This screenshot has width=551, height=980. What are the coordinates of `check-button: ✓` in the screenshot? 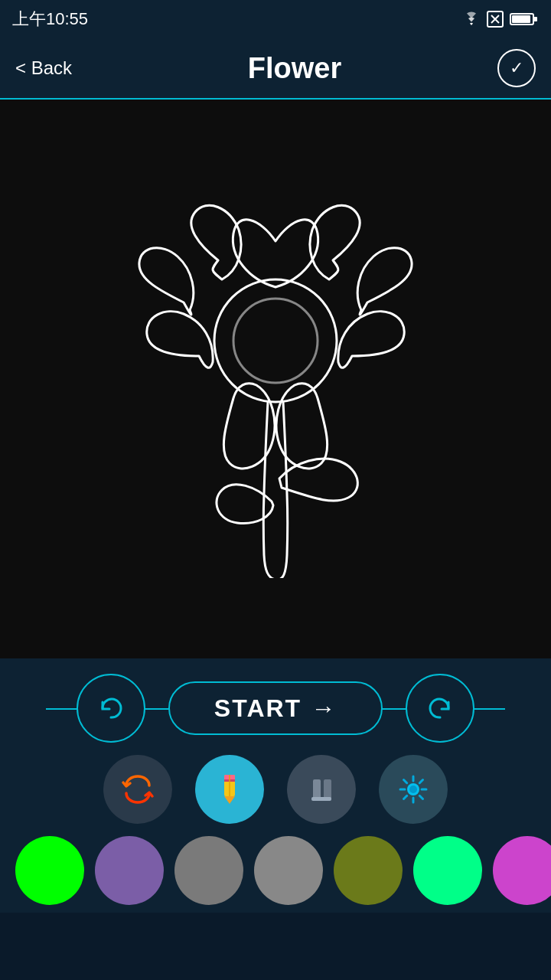 It's located at (517, 68).